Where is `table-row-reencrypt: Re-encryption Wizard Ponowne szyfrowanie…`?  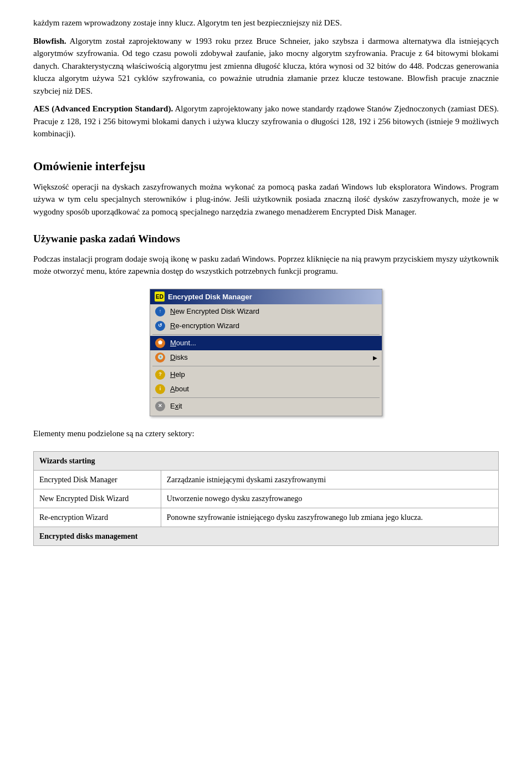
table-row-reencrypt: Re-encryption Wizard Ponowne szyfrowanie… is located at coordinates (266, 517).